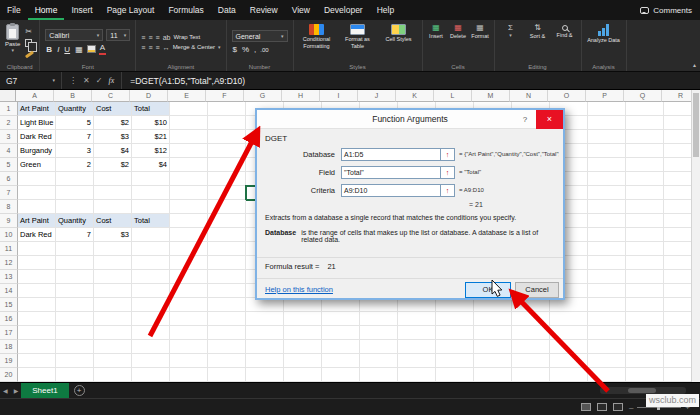 This screenshot has width=700, height=415. What do you see at coordinates (260, 36) in the screenshot?
I see `number-format-select: General ▾` at bounding box center [260, 36].